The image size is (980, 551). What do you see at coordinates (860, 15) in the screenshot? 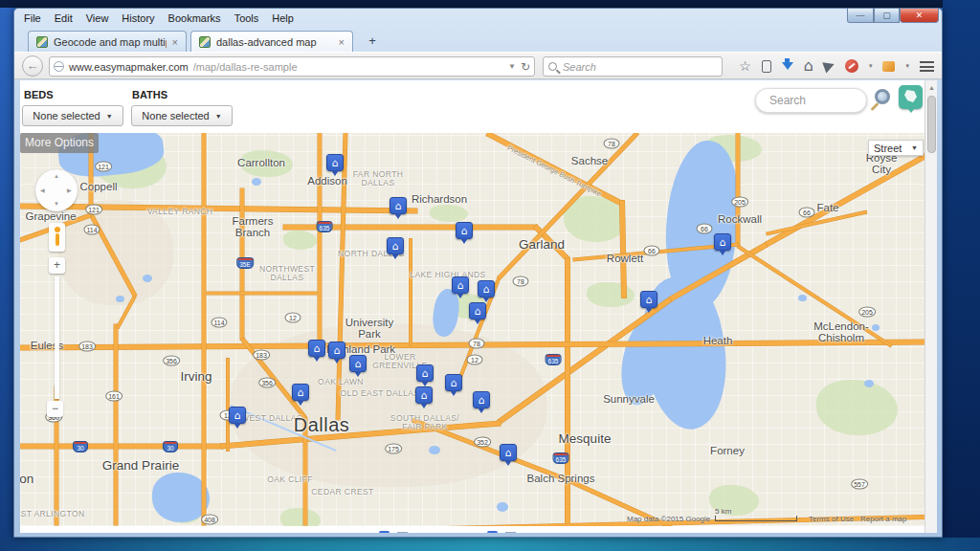
I see `minimize-button: —` at bounding box center [860, 15].